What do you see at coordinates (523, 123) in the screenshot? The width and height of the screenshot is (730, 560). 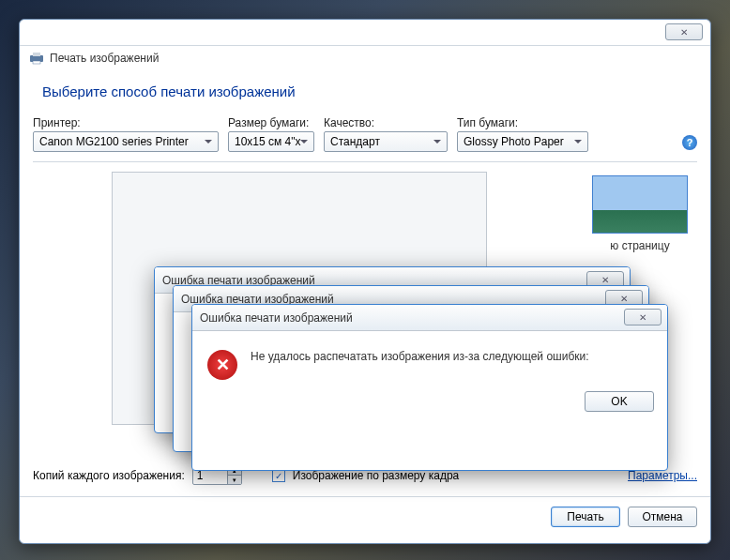 I see `paper-type-label: Тип бумаги:` at bounding box center [523, 123].